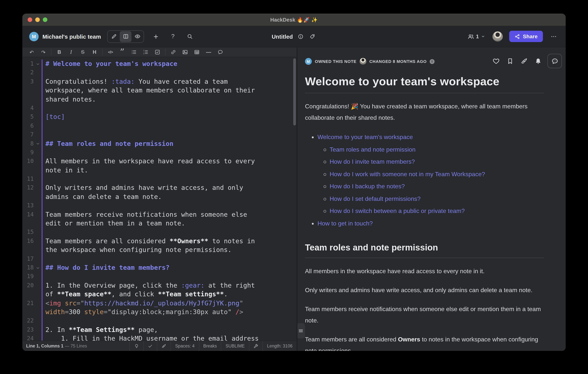  Describe the element at coordinates (28, 214) in the screenshot. I see `line-number: 14` at that location.